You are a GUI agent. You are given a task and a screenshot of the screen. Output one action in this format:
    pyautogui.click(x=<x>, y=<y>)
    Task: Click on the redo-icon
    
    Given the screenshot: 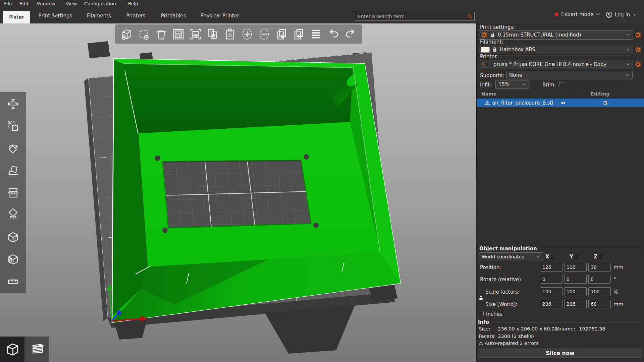 What is the action you would take?
    pyautogui.click(x=351, y=34)
    